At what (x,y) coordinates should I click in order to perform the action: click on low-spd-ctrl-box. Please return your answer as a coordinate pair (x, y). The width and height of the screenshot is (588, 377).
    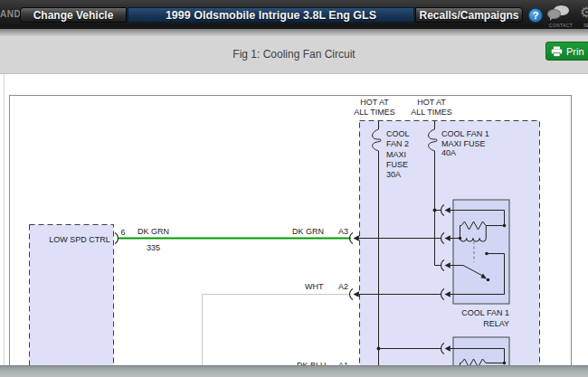
    Looking at the image, I should click on (72, 301).